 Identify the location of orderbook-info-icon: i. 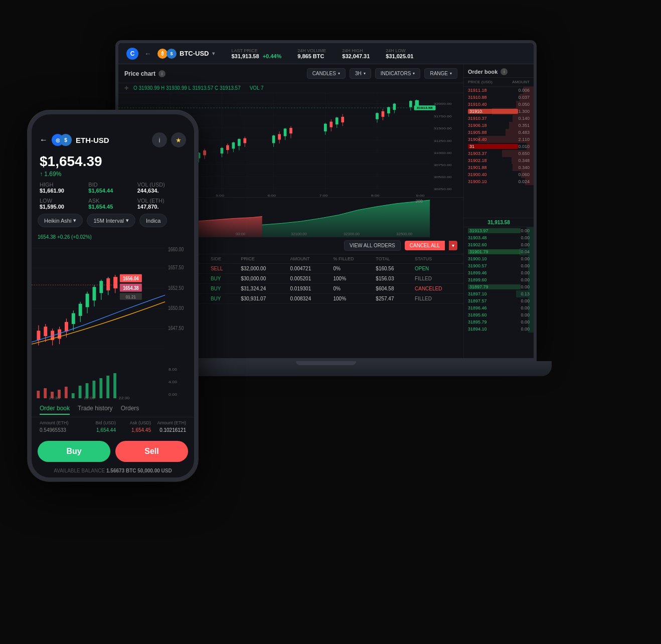
(504, 72).